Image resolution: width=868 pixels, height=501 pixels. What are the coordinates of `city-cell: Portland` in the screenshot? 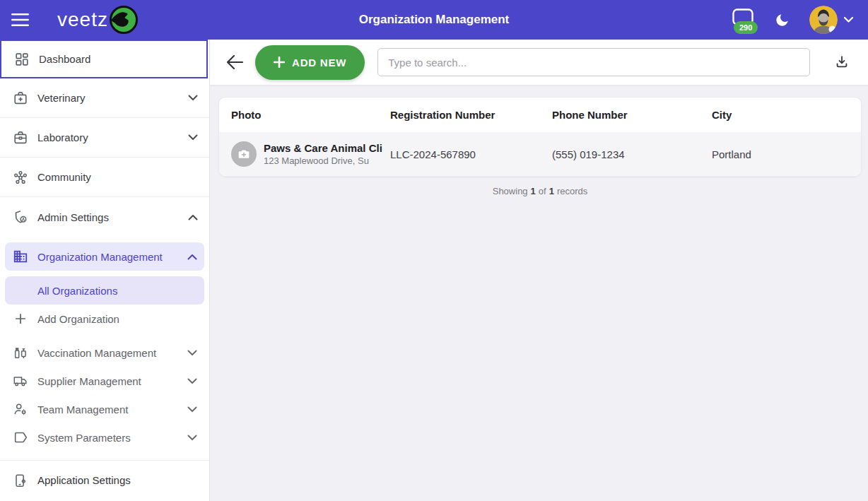 It's located at (786, 154).